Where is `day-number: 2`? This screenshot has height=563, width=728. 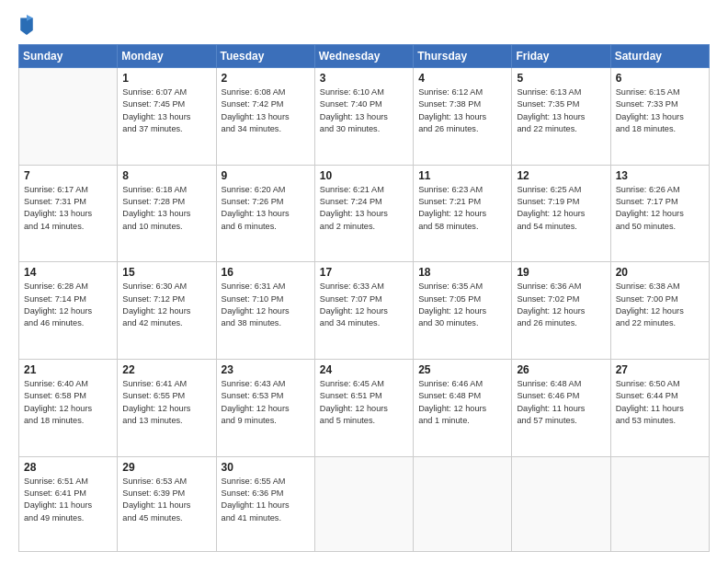 day-number: 2 is located at coordinates (266, 78).